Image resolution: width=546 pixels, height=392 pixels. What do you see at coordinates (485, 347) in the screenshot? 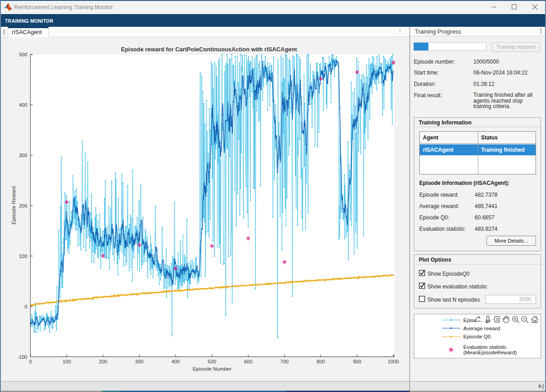
I see `svg-text: Evaluation statistic` at bounding box center [485, 347].